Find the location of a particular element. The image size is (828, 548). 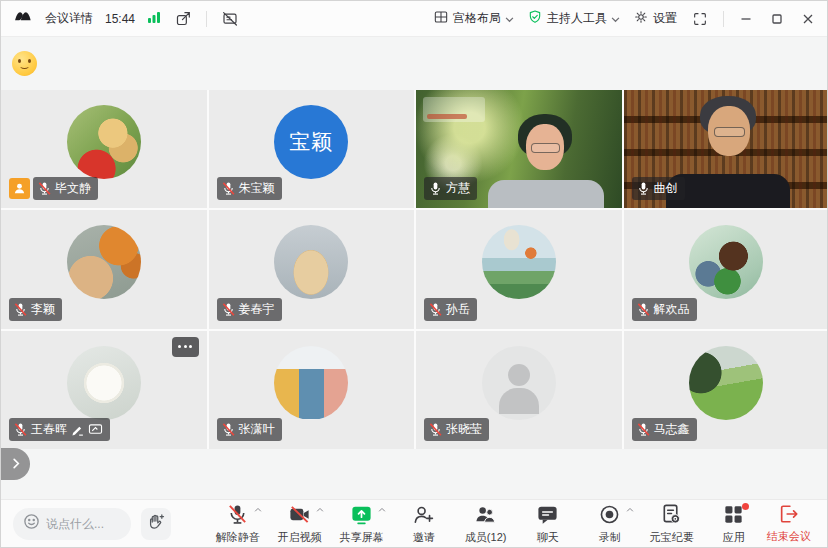

participant-tile-fanghui: 方慧 is located at coordinates (519, 149).